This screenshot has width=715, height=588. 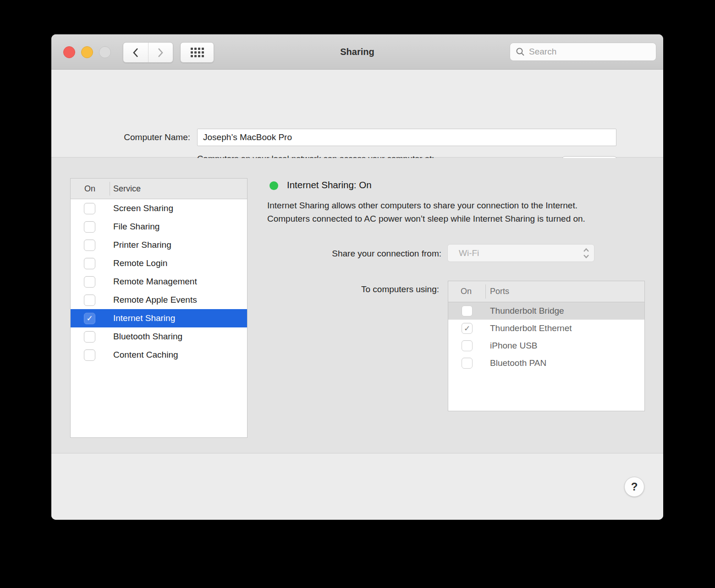 I want to click on port-row: iPhone USB, so click(x=546, y=346).